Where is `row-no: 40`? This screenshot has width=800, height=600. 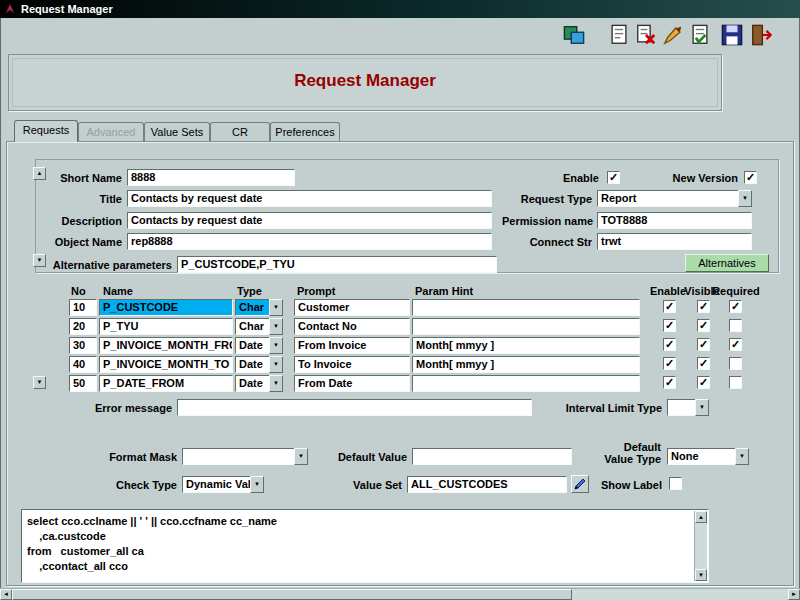
row-no: 40 is located at coordinates (83, 364).